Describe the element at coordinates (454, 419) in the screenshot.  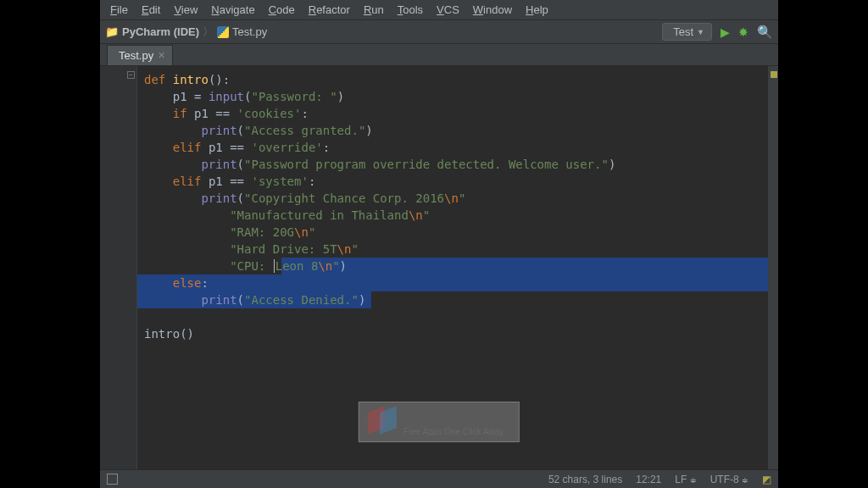
I see `watermark-title: ALL PC World` at that location.